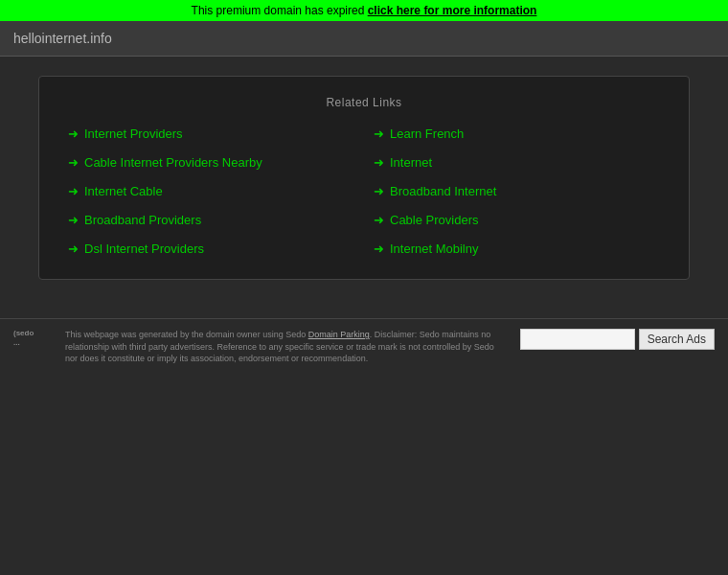 This screenshot has height=575, width=728. Describe the element at coordinates (517, 192) in the screenshot. I see `right-links-column: ➜ Learn French ➜ Internet ➜ Broadband In…` at that location.